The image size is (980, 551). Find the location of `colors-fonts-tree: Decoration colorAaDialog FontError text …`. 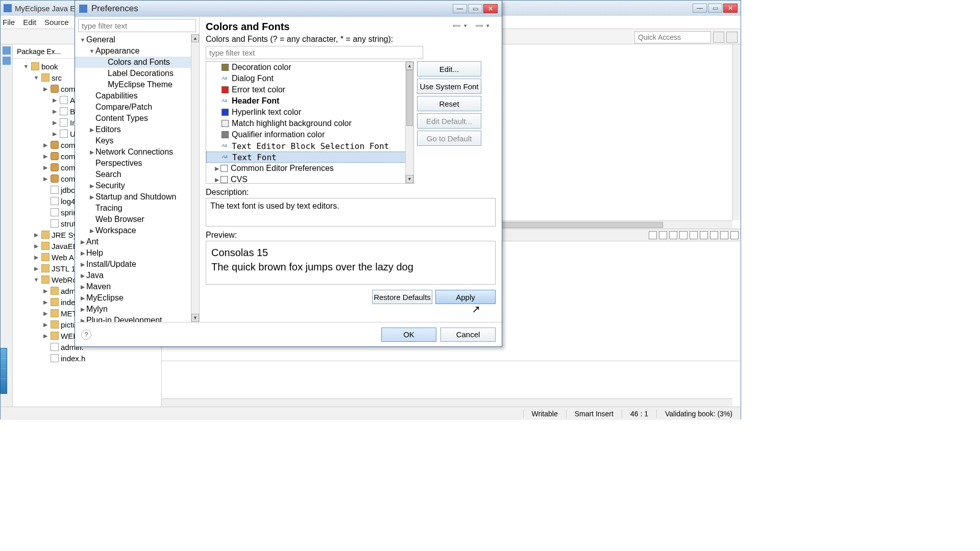

colors-fonts-tree: Decoration colorAaDialog FontError text … is located at coordinates (310, 122).